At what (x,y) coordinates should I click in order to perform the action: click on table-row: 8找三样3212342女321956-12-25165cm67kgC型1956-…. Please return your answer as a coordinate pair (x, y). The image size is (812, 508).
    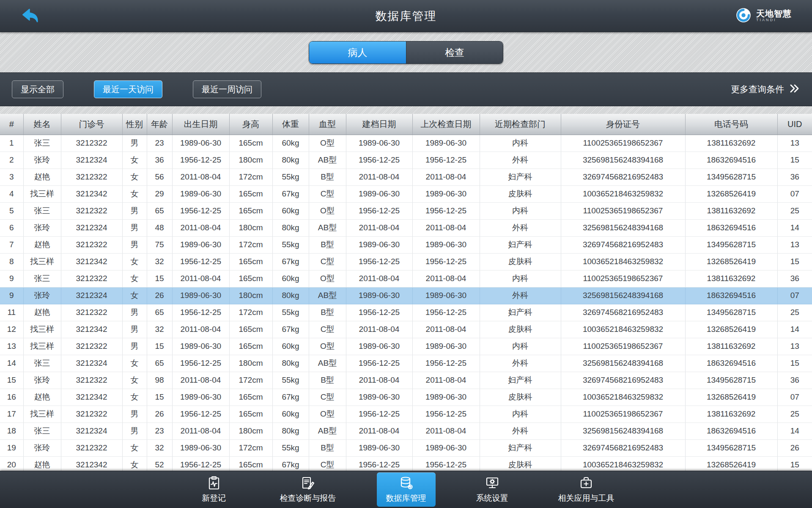
    Looking at the image, I should click on (406, 262).